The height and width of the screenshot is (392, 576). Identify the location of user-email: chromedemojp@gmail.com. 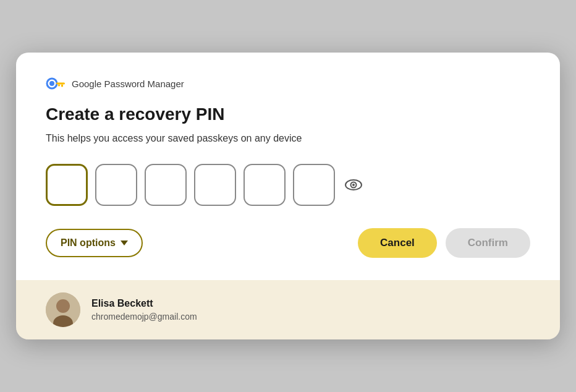
(145, 317).